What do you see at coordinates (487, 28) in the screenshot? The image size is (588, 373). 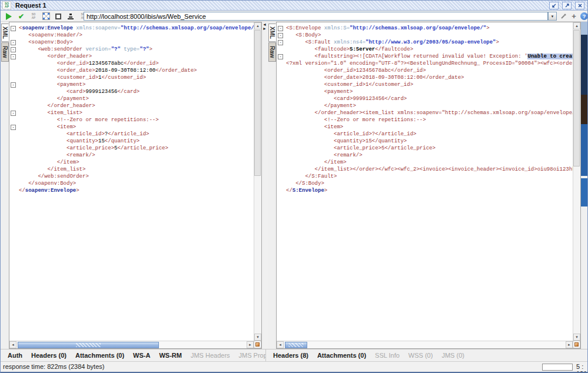 I see `code-segment: >` at bounding box center [487, 28].